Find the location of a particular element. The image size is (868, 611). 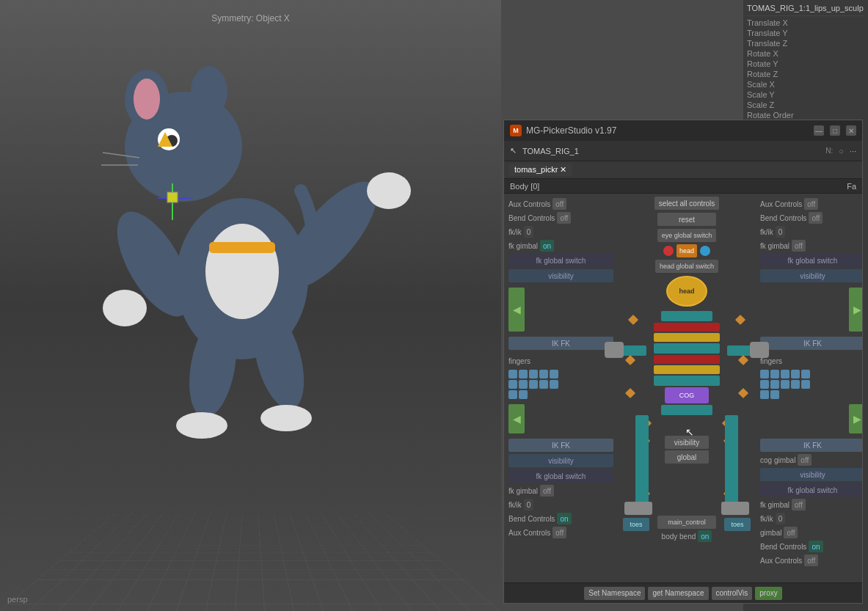

tab-tomas-pickr: tomas_pickr ✕ is located at coordinates (540, 170).